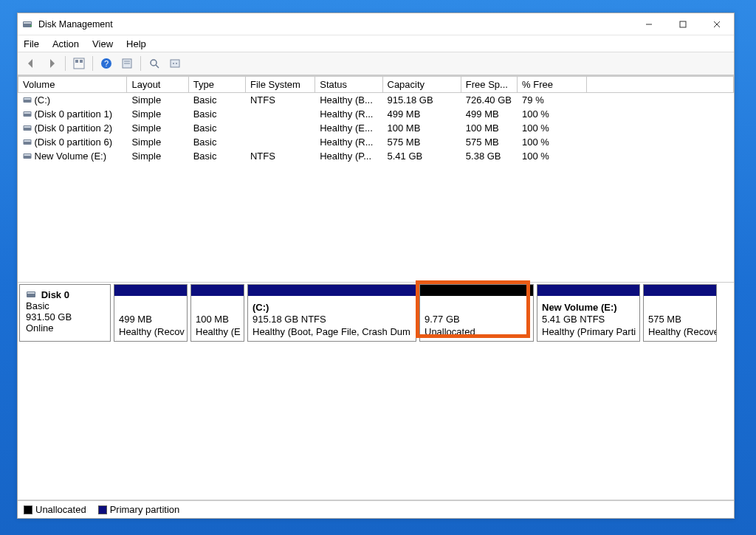 Image resolution: width=756 pixels, height=535 pixels. Describe the element at coordinates (280, 85) in the screenshot. I see `column-header: File System` at that location.